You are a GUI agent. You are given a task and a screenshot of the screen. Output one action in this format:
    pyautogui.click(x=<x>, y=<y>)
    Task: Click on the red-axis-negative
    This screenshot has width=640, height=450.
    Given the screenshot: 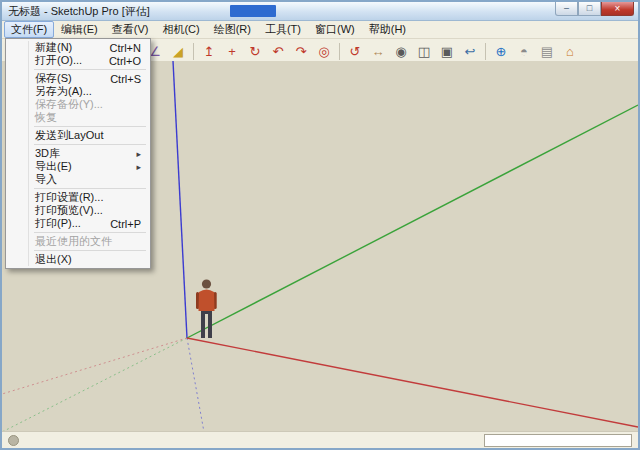 What is the action you would take?
    pyautogui.click(x=94, y=366)
    